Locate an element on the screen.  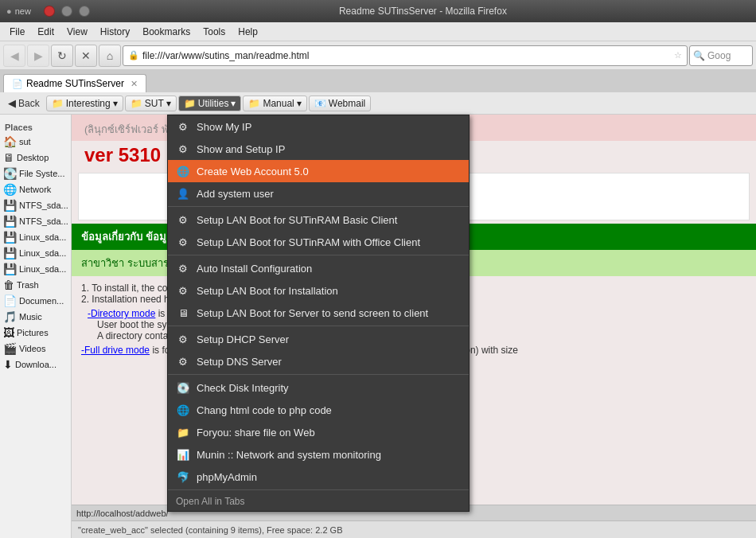
sidebar-fs-label: File Syste... is located at coordinates (41, 173).